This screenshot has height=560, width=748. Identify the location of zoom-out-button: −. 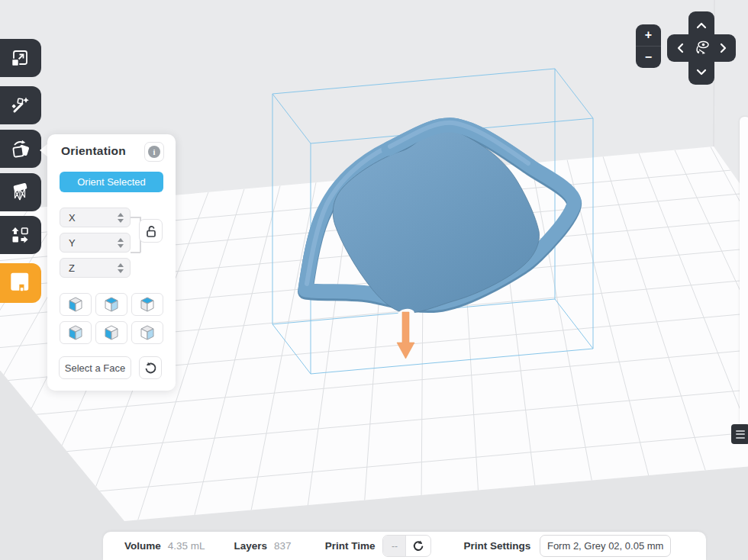
(649, 57).